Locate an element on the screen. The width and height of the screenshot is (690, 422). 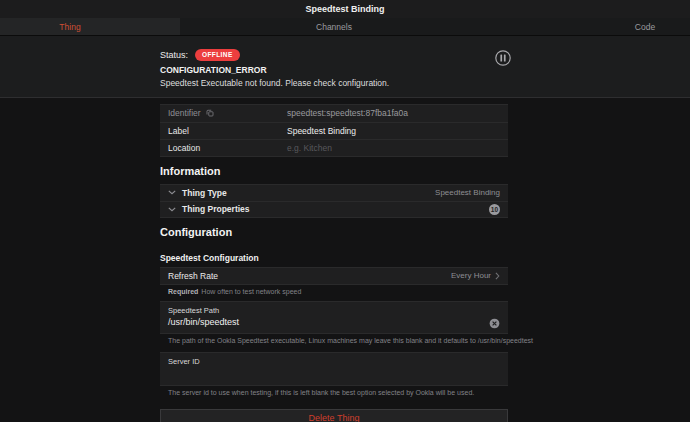
thing-properties-row: Thing Properties 10 is located at coordinates (334, 209).